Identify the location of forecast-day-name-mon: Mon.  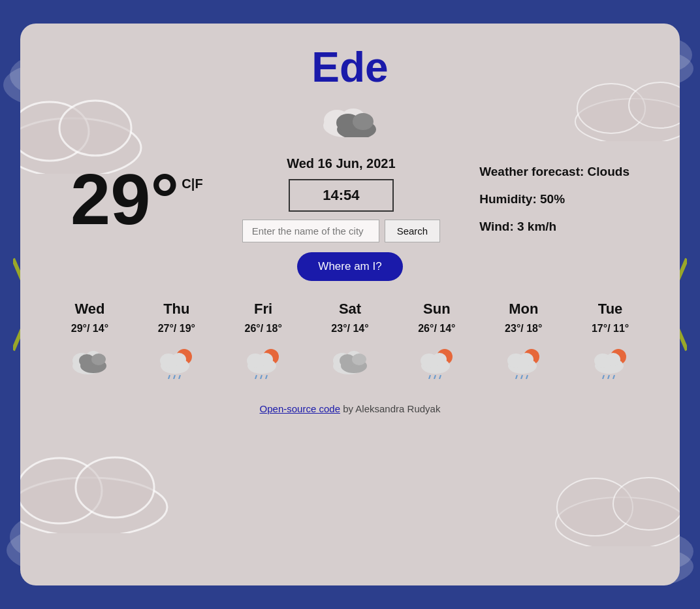
(524, 309).